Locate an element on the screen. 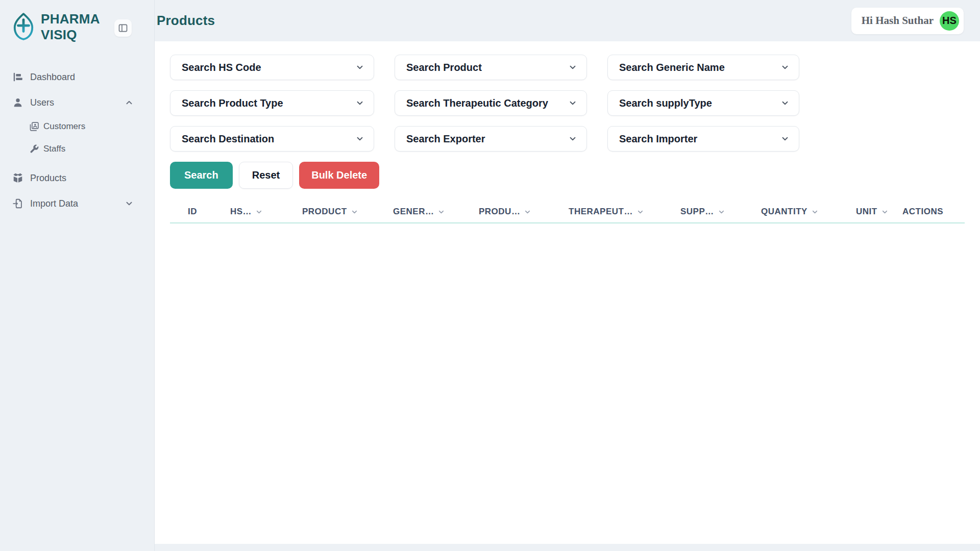  sidebar-item-users: Users is located at coordinates (83, 103).